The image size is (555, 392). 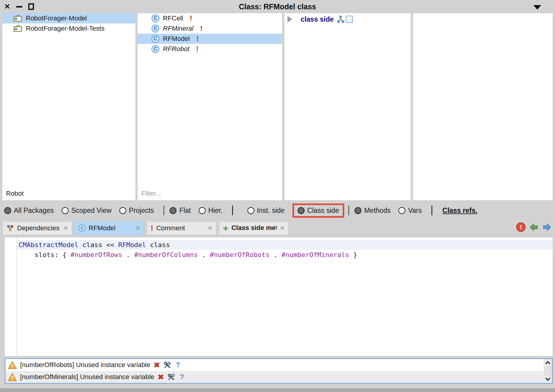 What do you see at coordinates (278, 7) in the screenshot?
I see `title-bar: Class: RFModel class ✕` at bounding box center [278, 7].